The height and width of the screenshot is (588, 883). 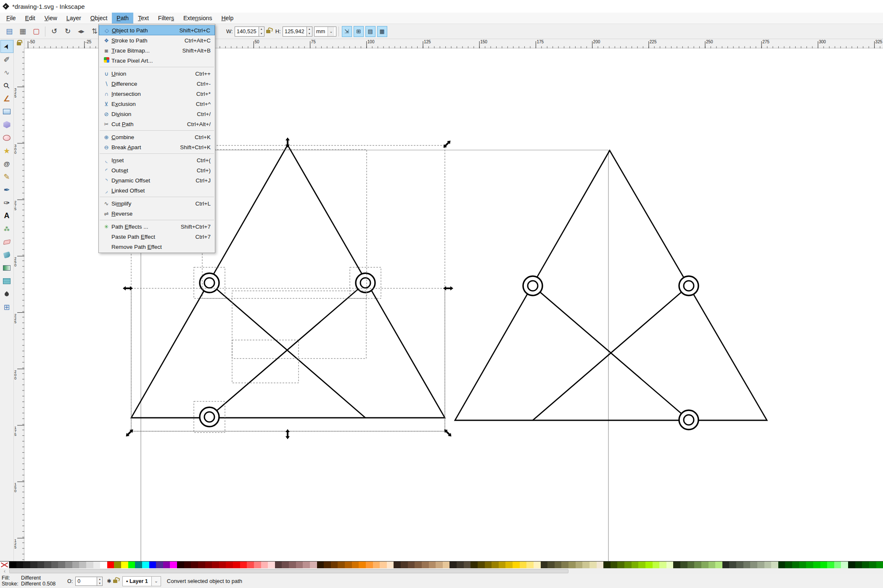 What do you see at coordinates (7, 255) in the screenshot?
I see `paint-bucket-tool` at bounding box center [7, 255].